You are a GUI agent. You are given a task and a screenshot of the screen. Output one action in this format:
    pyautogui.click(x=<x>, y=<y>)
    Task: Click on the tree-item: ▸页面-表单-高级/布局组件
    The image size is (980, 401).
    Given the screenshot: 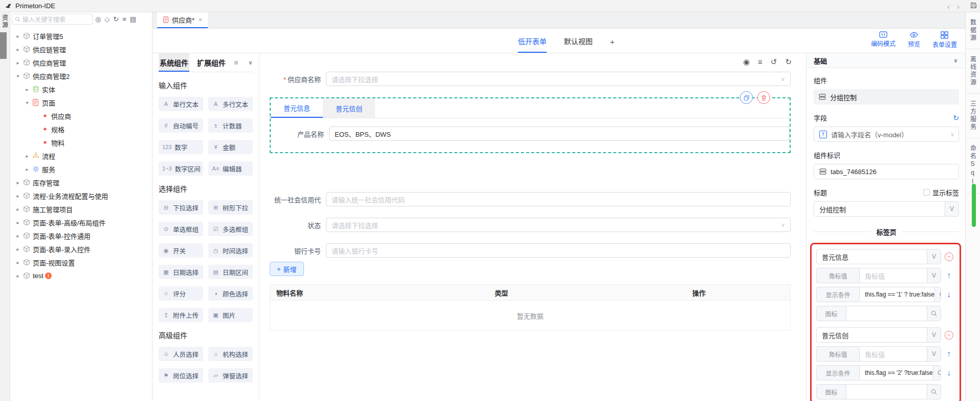 What is the action you would take?
    pyautogui.click(x=81, y=222)
    